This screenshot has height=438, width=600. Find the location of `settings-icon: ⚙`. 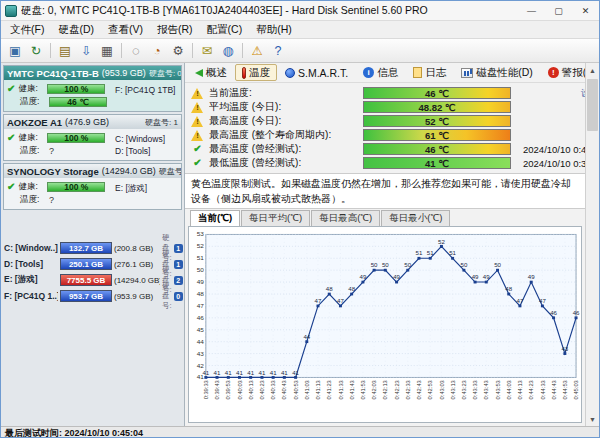

settings-icon: ⚙ is located at coordinates (178, 50).